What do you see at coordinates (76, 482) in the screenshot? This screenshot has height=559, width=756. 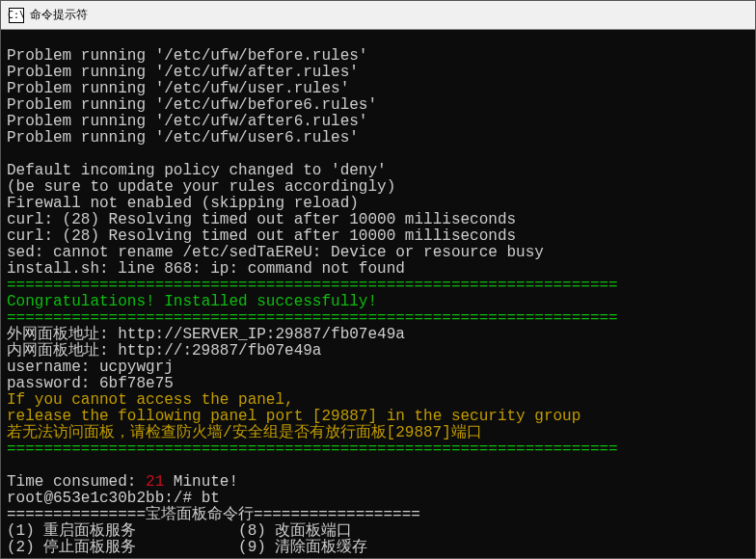 I see `time-label: Time consumed:` at bounding box center [76, 482].